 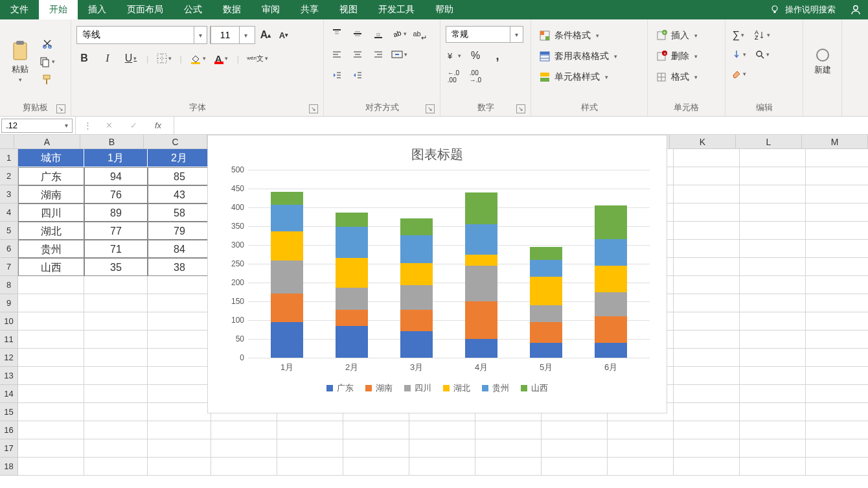 I want to click on cut-button, so click(x=47, y=43).